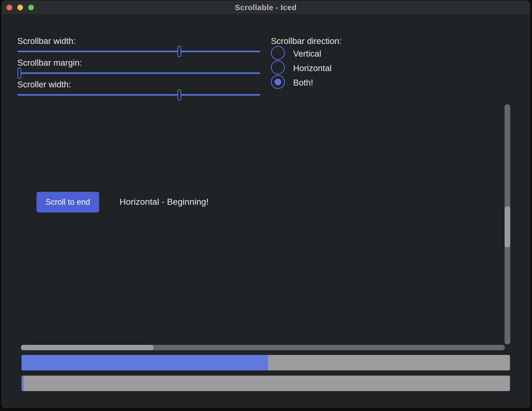 Image resolution: width=532 pixels, height=411 pixels. What do you see at coordinates (278, 53) in the screenshot?
I see `radio-vertical` at bounding box center [278, 53].